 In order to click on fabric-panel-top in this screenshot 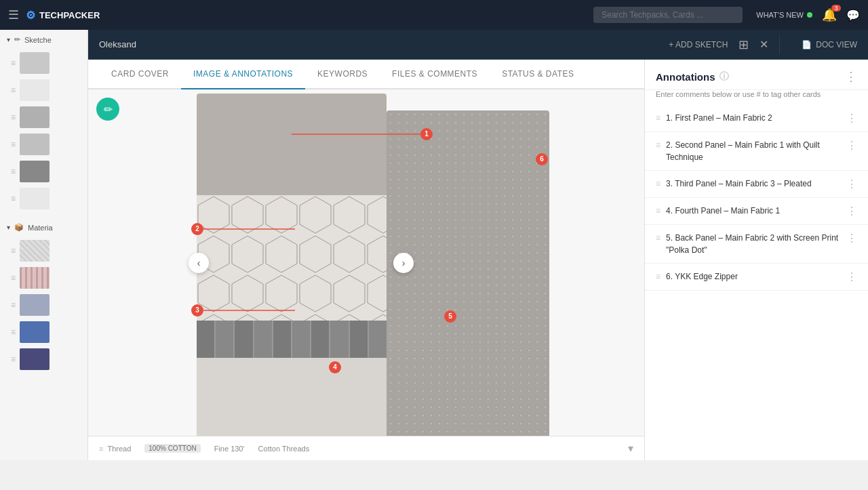, I will do `click(292, 144)`.